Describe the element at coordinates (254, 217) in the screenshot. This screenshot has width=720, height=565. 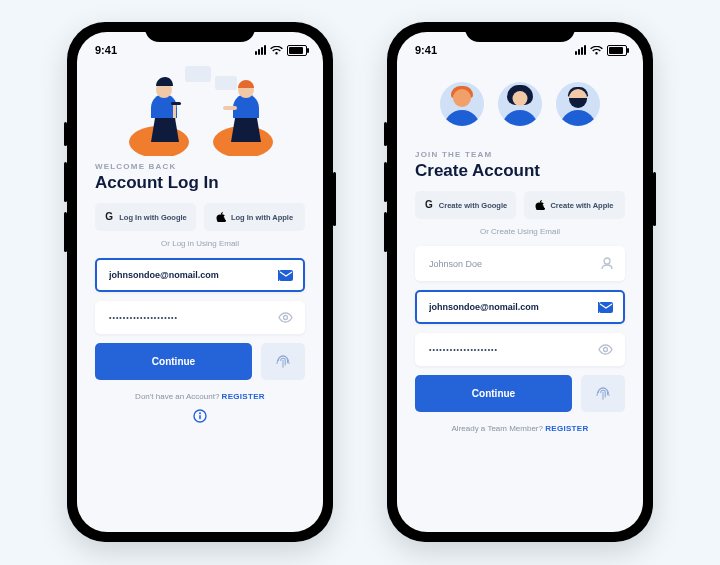
I see `apple-sso-button: Log In with Apple` at that location.